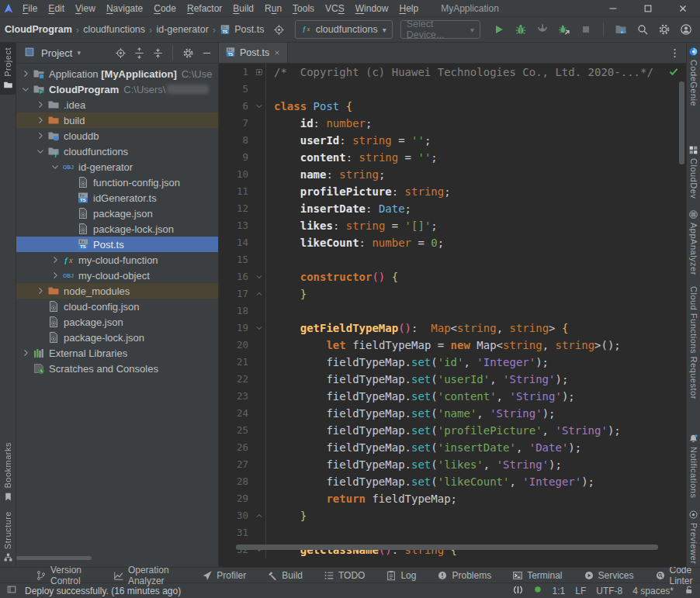  Describe the element at coordinates (117, 213) in the screenshot. I see `tree-item-package-json: package.json` at that location.